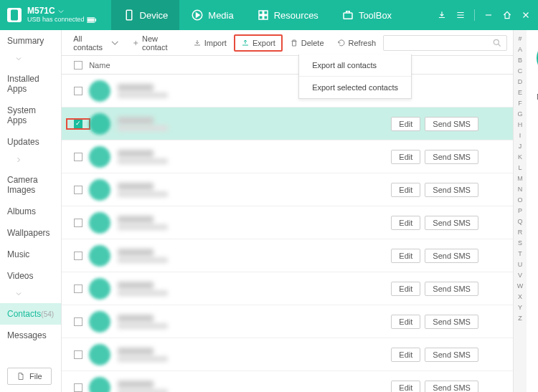  Describe the element at coordinates (520, 156) in the screenshot. I see `alpha-K: K` at that location.